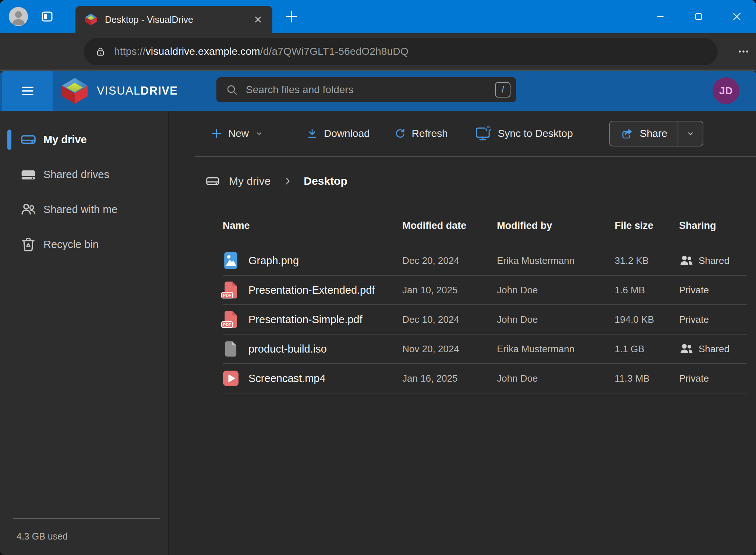  Describe the element at coordinates (370, 90) in the screenshot. I see `search-placeholder: Search files and folders` at that location.